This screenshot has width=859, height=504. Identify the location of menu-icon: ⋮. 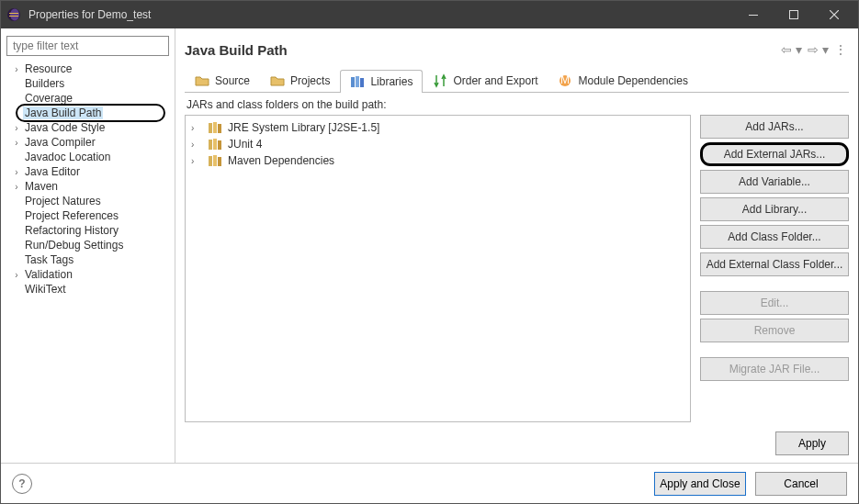
(841, 50).